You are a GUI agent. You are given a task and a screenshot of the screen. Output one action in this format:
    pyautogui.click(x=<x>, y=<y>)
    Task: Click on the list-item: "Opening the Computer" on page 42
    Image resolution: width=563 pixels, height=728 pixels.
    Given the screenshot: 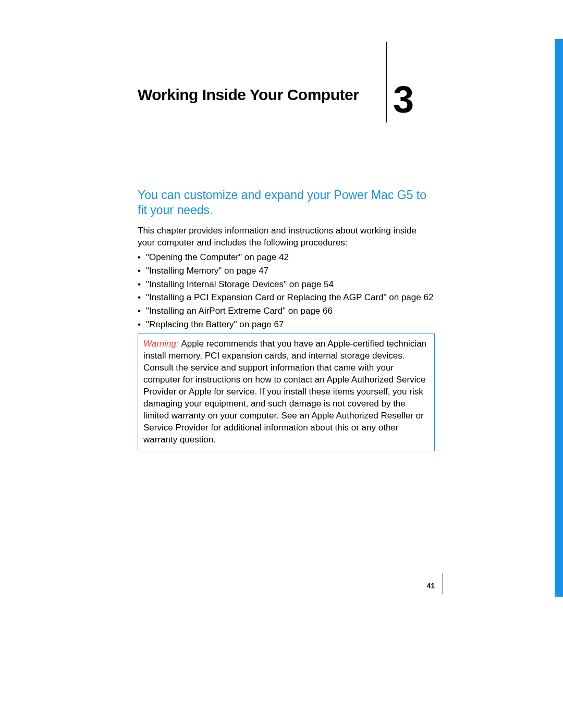 What is the action you would take?
    pyautogui.click(x=286, y=257)
    